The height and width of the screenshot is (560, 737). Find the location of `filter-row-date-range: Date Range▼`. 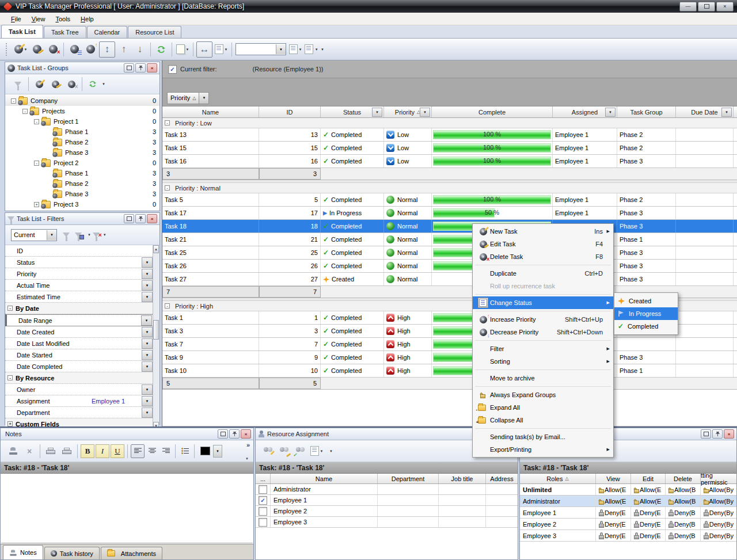

filter-row-date-range: Date Range▼ is located at coordinates (82, 320).